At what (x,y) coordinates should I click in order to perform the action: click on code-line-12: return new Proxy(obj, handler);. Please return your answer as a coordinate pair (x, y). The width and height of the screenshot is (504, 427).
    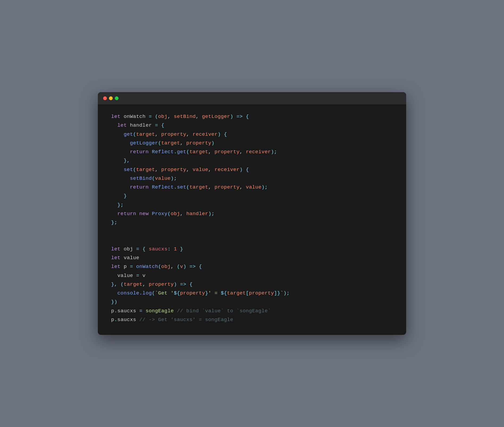
    Looking at the image, I should click on (252, 214).